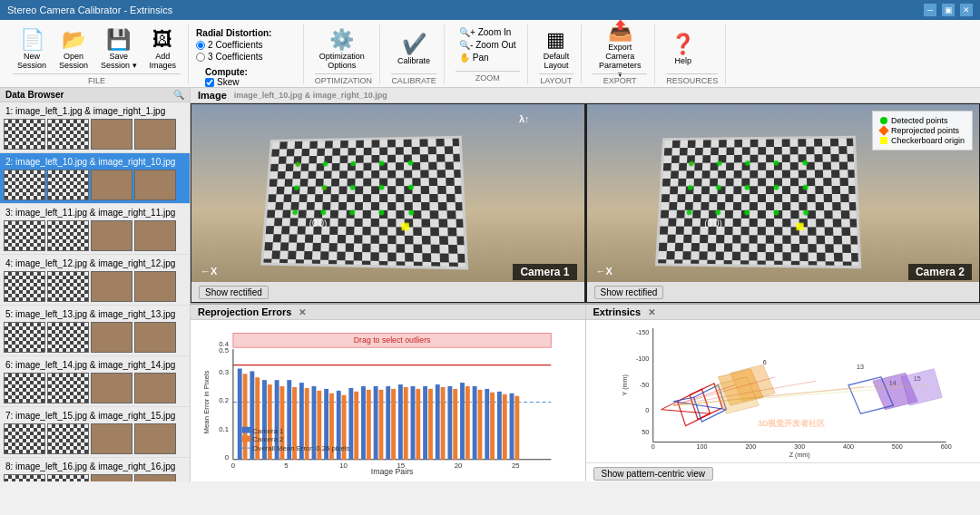 This screenshot has height=515, width=980. I want to click on optimization-icon: ⚙️, so click(341, 40).